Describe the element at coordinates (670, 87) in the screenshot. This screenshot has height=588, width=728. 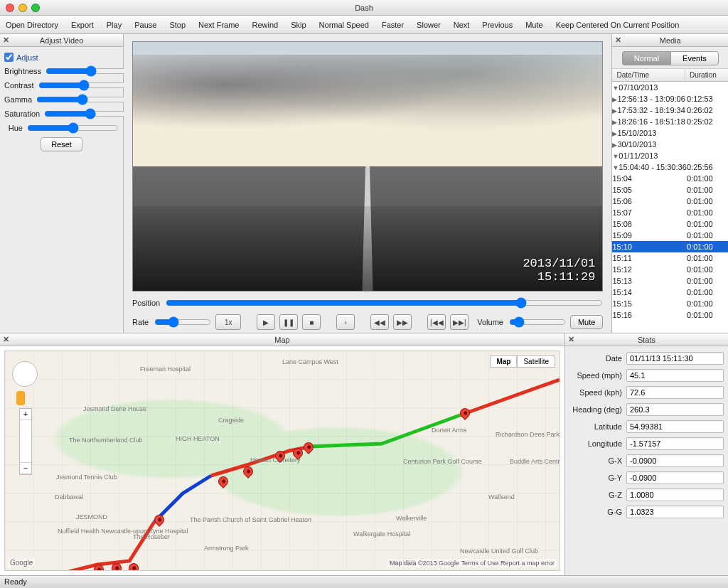
I see `media-tree-row: ▼07/10/2013` at that location.